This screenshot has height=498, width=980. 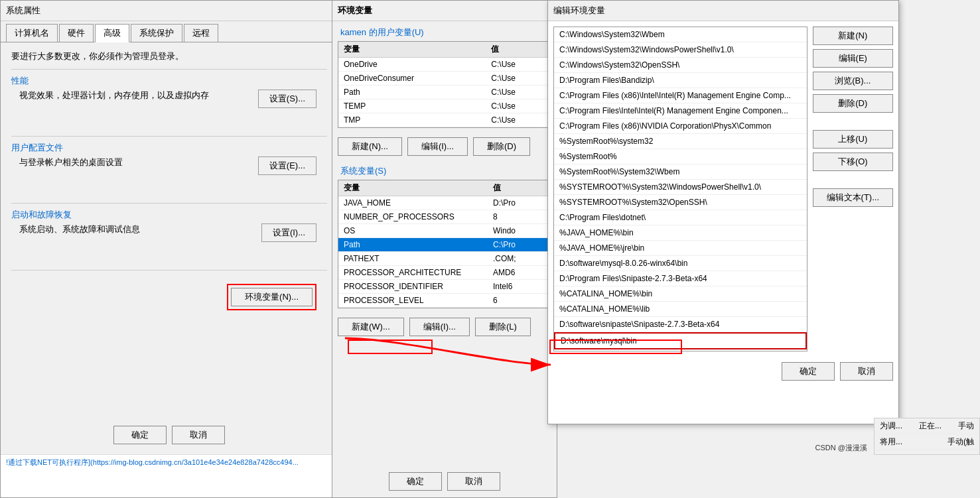 I want to click on performance-settings-btn: 设置(S)..., so click(x=287, y=99).